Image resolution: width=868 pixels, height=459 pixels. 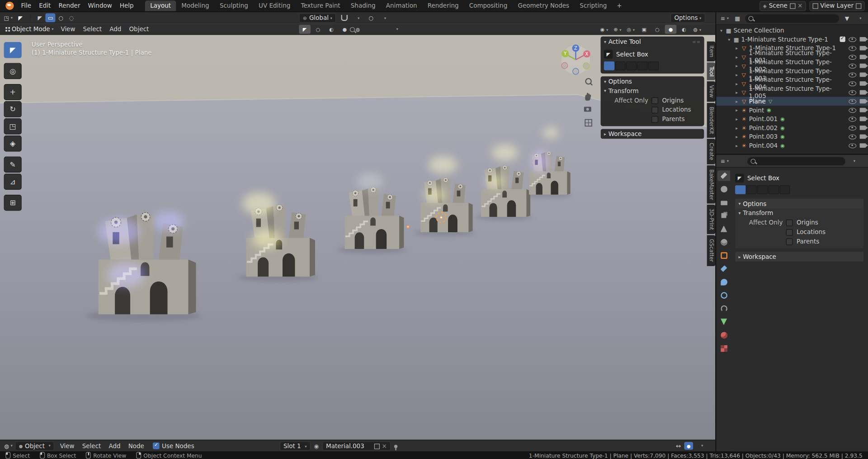 I want to click on modifier-properties, so click(x=724, y=268).